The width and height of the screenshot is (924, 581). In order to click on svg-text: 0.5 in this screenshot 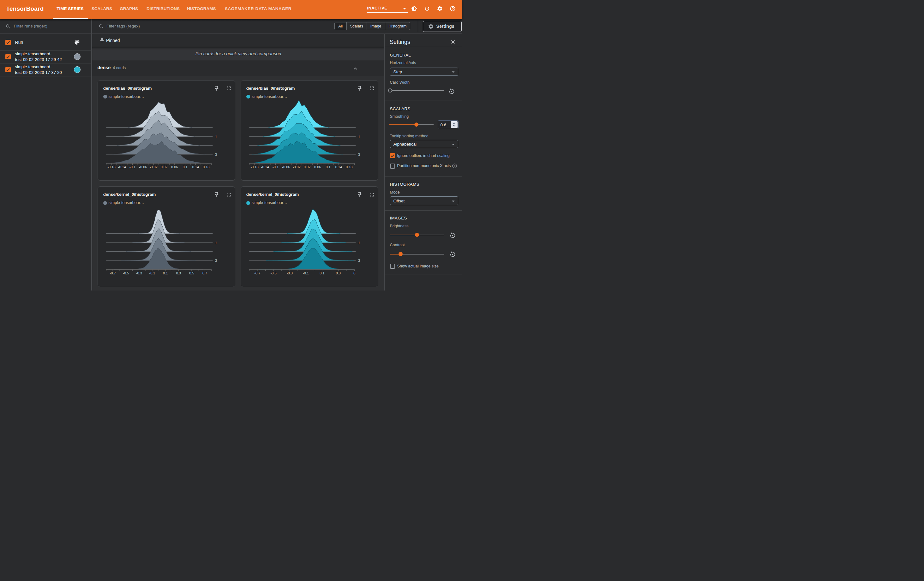, I will do `click(192, 273)`.